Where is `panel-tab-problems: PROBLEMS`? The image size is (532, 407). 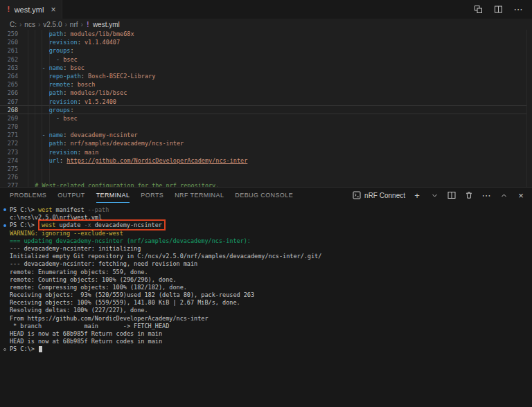 panel-tab-problems: PROBLEMS is located at coordinates (28, 195).